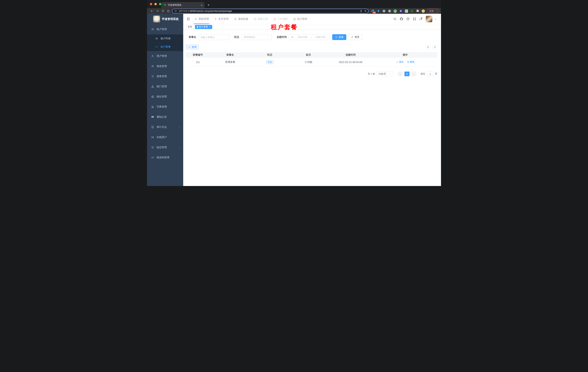  I want to click on page-size-value: 10条/页, so click(382, 74).